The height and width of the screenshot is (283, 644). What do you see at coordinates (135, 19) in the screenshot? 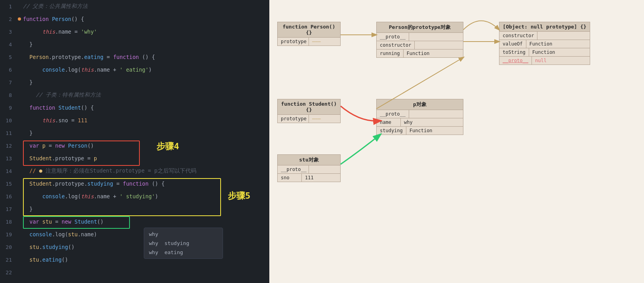
I see `code-line-2: 2 function Person() {` at bounding box center [135, 19].